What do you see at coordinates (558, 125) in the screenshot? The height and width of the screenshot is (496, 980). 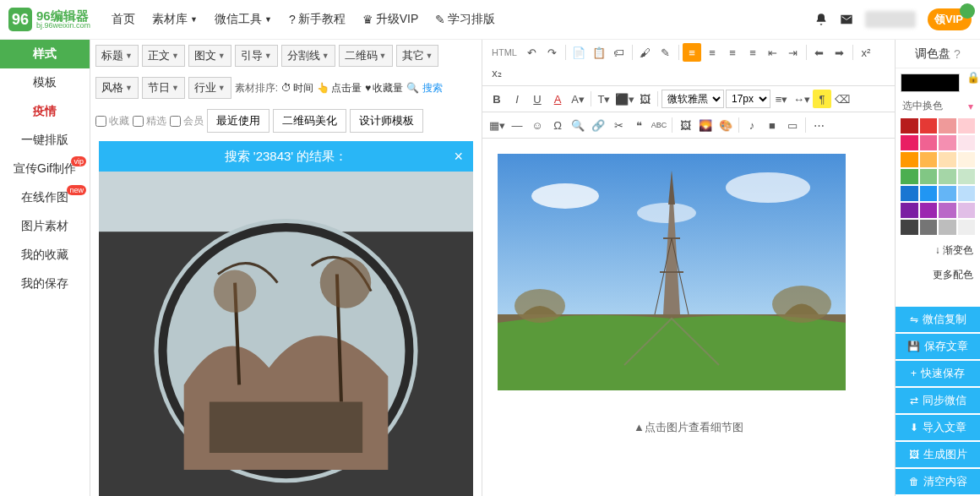 I see `special-char-icon: Ω` at bounding box center [558, 125].